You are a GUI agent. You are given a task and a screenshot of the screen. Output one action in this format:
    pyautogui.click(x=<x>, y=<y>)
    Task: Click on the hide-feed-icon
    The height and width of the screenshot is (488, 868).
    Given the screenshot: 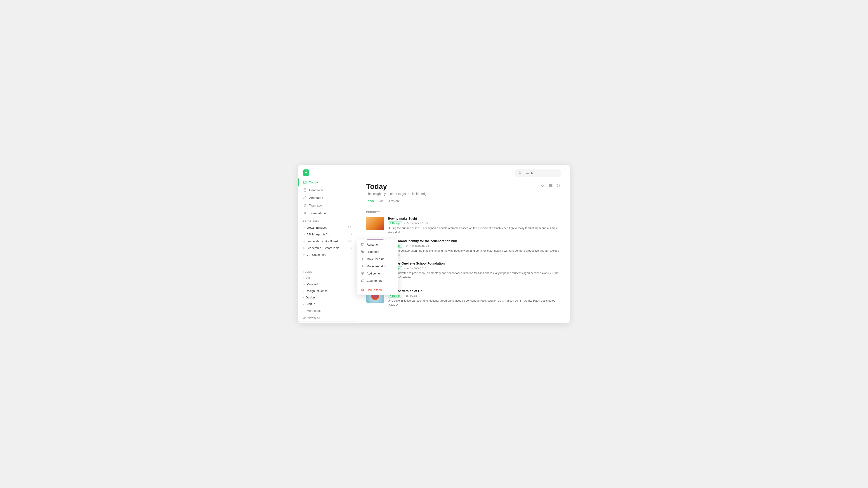 What is the action you would take?
    pyautogui.click(x=363, y=252)
    